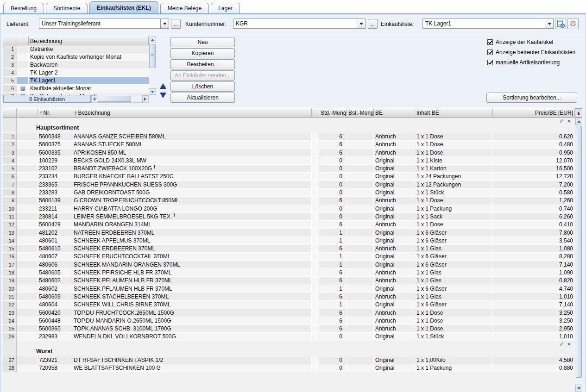  Describe the element at coordinates (333, 113) in the screenshot. I see `column-header-std: Std.-Menge` at that location.